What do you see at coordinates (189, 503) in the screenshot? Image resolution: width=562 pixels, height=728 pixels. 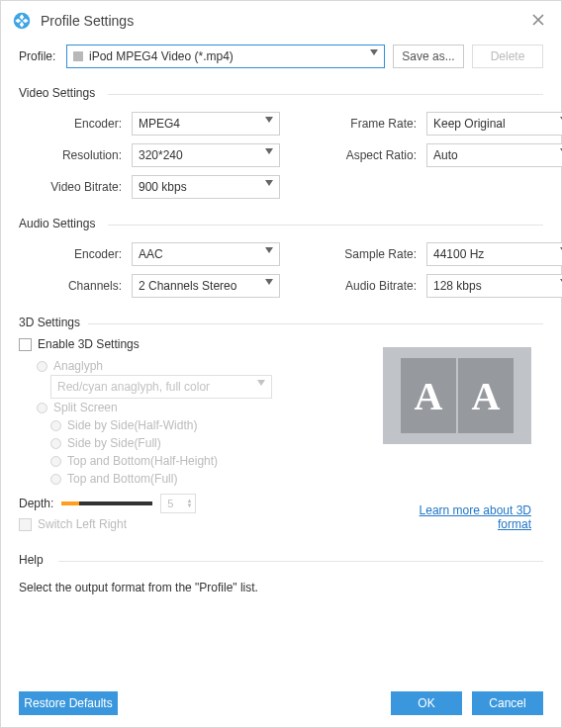 I see `spinner-buttons: ▲▼` at bounding box center [189, 503].